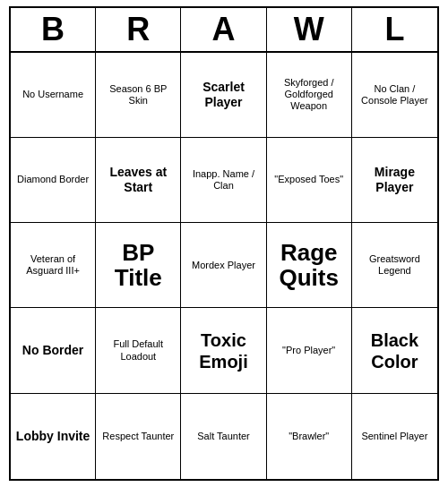  Describe the element at coordinates (53, 179) in the screenshot. I see `cell-text: Diamond Border` at that location.